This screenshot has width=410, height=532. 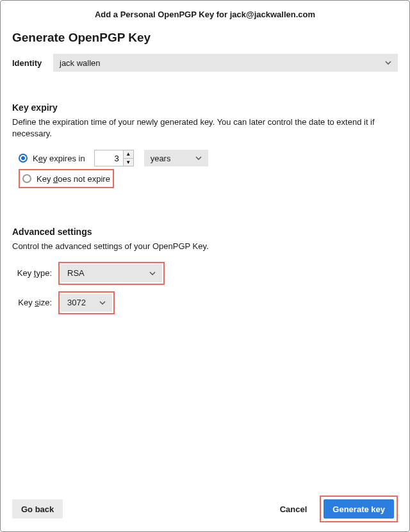 I want to click on window-title: Add a Personal OpenPGP Key for jack@jack…, so click(x=205, y=13).